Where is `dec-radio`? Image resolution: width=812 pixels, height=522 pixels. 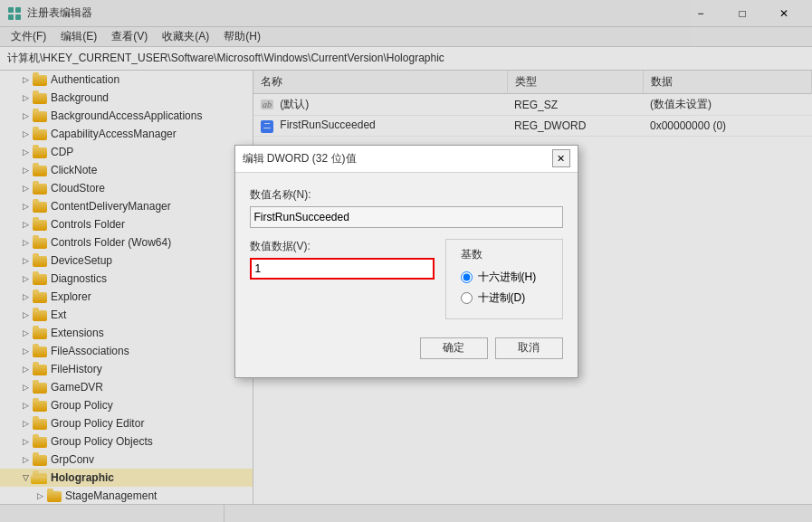 dec-radio is located at coordinates (467, 299).